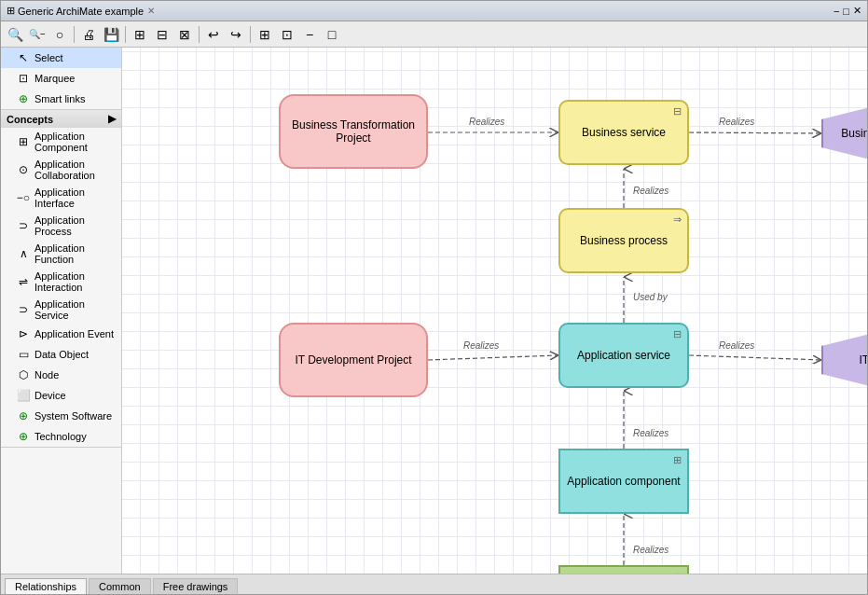 The image size is (868, 595). Describe the element at coordinates (651, 550) in the screenshot. I see `arrow-label-srv-ac: Realizes` at that location.